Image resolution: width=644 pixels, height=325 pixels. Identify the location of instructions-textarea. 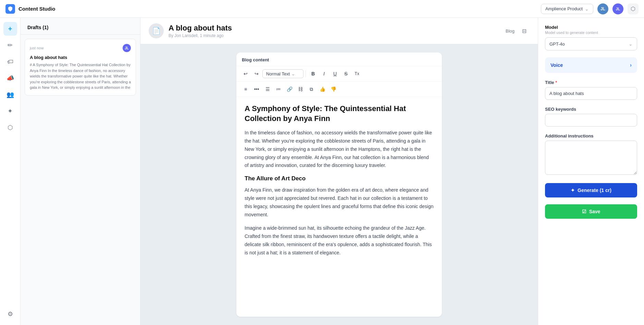
(591, 158).